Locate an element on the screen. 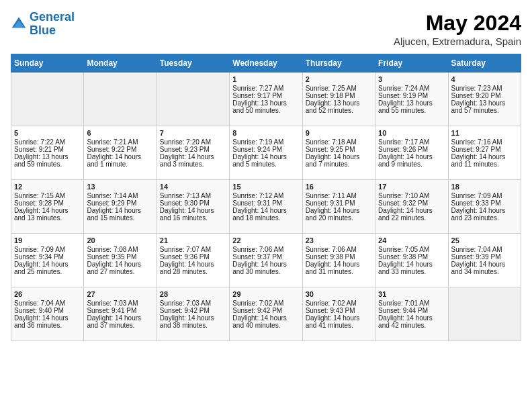 The image size is (532, 411). sunset-text: Sunset: 9:28 PM is located at coordinates (47, 203).